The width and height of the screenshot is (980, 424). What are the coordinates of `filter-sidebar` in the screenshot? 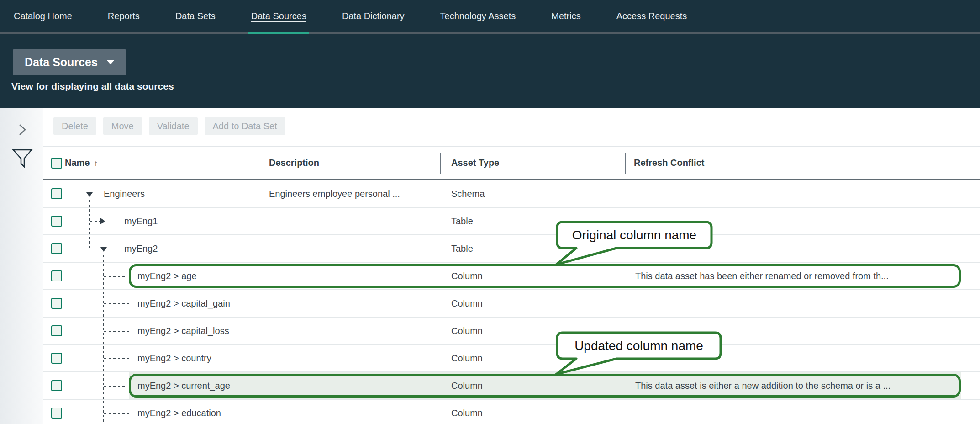 It's located at (22, 266).